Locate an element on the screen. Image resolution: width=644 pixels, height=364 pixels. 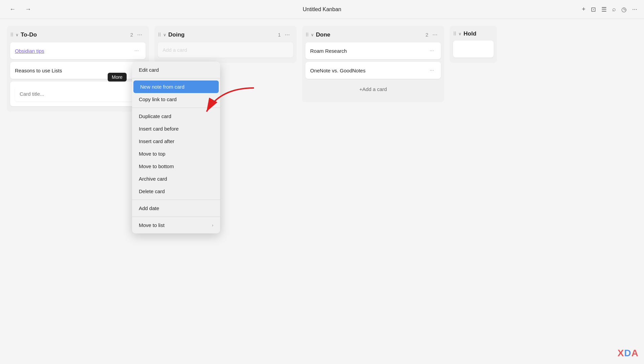
column-todo-count: 2 is located at coordinates (132, 35).